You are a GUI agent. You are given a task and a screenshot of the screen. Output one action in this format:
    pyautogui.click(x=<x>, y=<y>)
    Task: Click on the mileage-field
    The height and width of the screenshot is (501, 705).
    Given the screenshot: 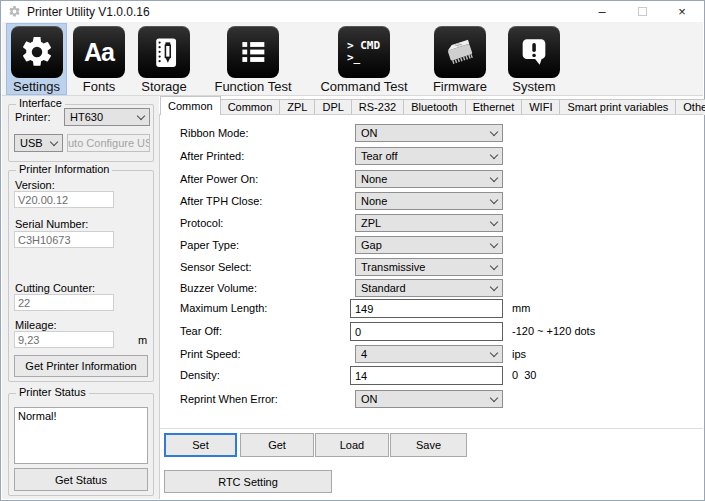 What is the action you would take?
    pyautogui.click(x=64, y=340)
    